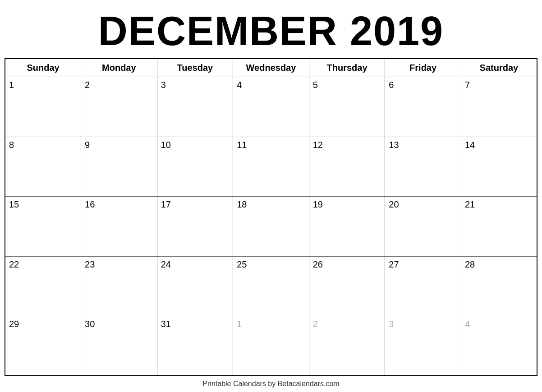 The image size is (542, 392). Describe the element at coordinates (271, 167) in the screenshot. I see `calendar-day-cell: 11` at that location.